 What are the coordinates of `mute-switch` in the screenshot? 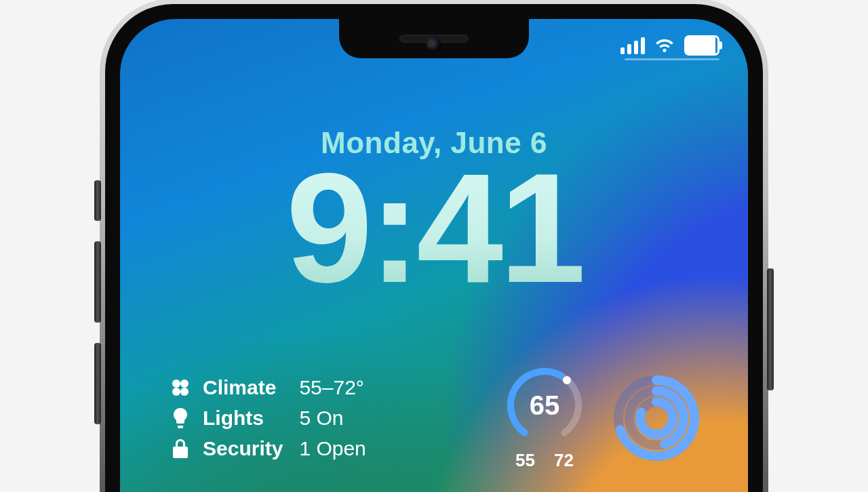 It's located at (98, 201).